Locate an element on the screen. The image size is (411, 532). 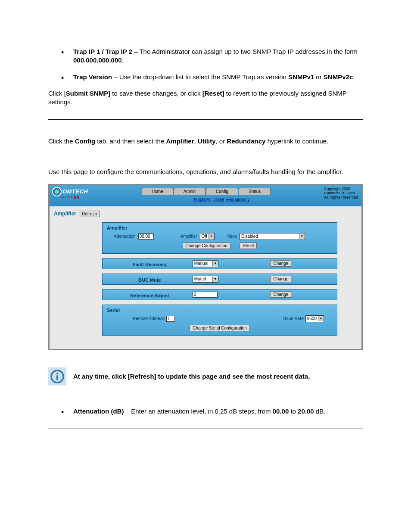
panel-reference-adjust: Reference Adjust Change is located at coordinates (220, 295).